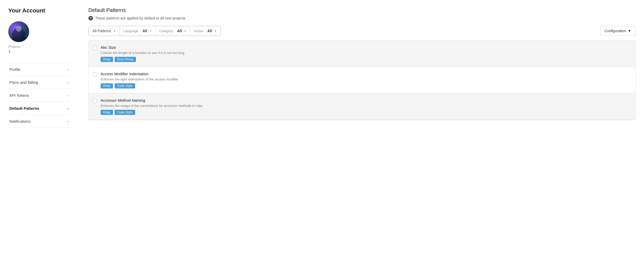  I want to click on nav-link-notifications: Notifications ›, so click(39, 121).